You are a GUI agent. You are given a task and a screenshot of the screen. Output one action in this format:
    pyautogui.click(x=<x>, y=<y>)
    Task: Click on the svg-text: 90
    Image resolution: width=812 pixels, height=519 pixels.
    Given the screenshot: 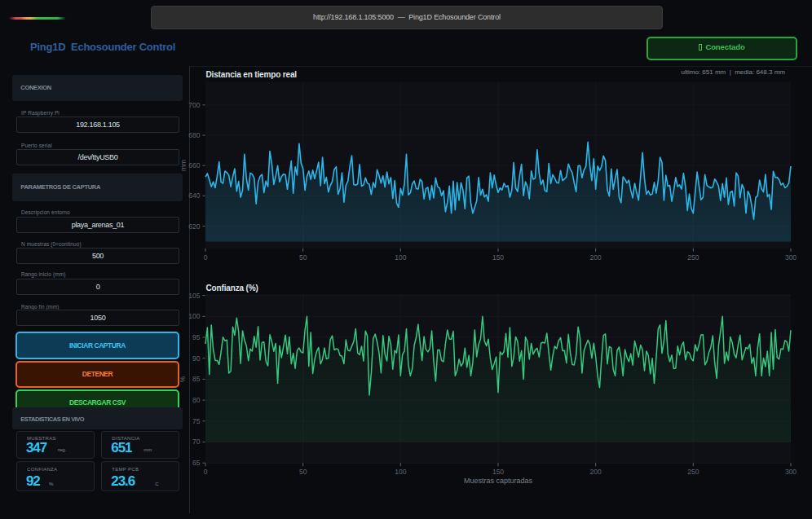 What is the action you would take?
    pyautogui.click(x=196, y=358)
    